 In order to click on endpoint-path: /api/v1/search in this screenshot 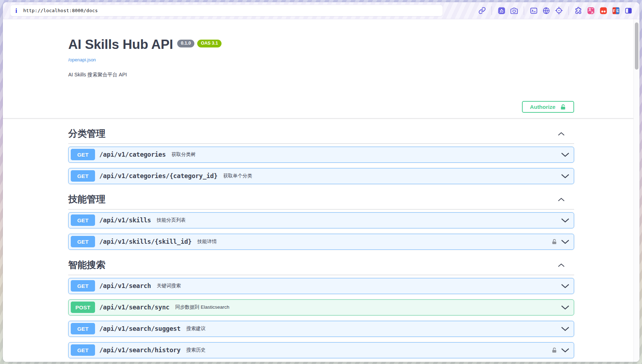, I will do `click(125, 286)`.